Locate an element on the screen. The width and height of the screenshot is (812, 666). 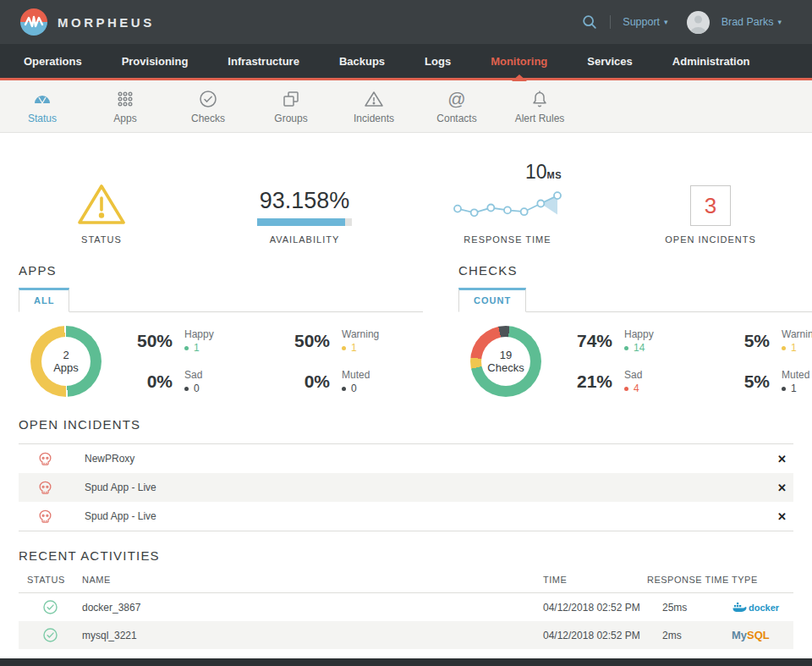
open-incidents-title: OPEN INCIDENTS is located at coordinates (406, 425).